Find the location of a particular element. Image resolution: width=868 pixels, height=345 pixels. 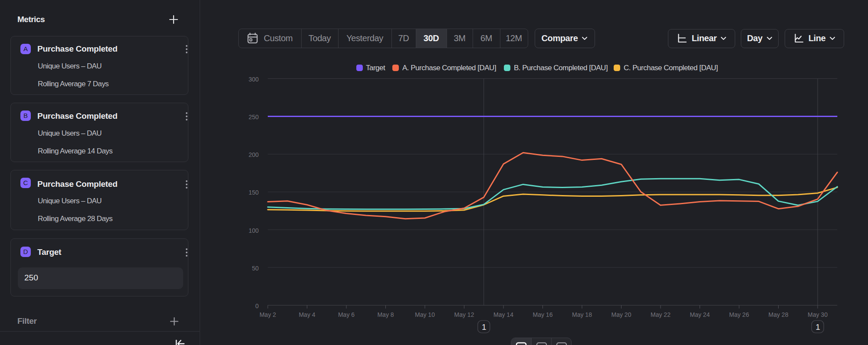

svg-text: May 2 is located at coordinates (268, 315).